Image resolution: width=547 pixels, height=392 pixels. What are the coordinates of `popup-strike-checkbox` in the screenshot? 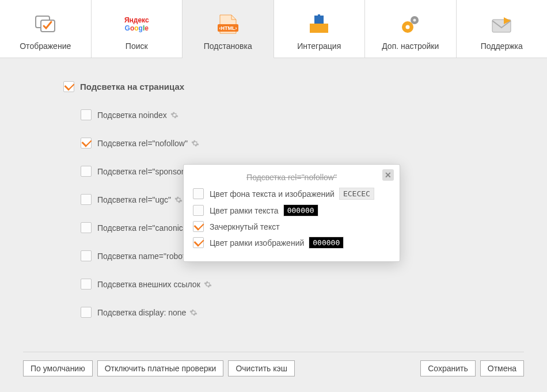 It's located at (198, 227).